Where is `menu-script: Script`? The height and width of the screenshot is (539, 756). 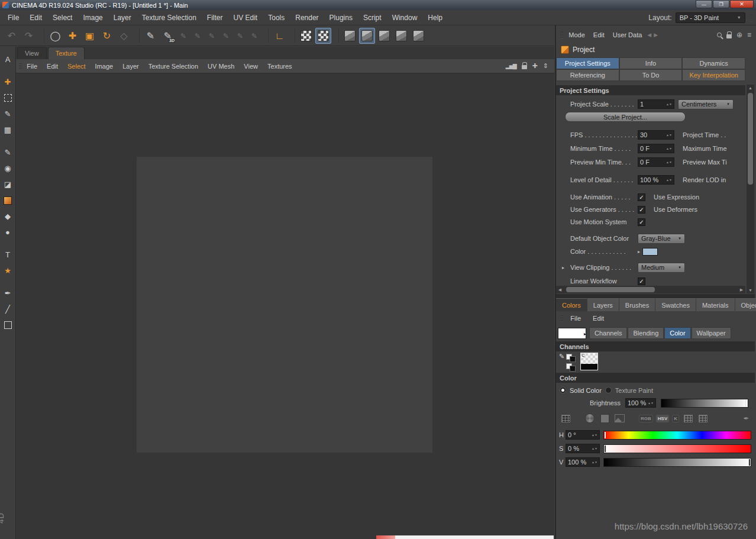 menu-script: Script is located at coordinates (373, 18).